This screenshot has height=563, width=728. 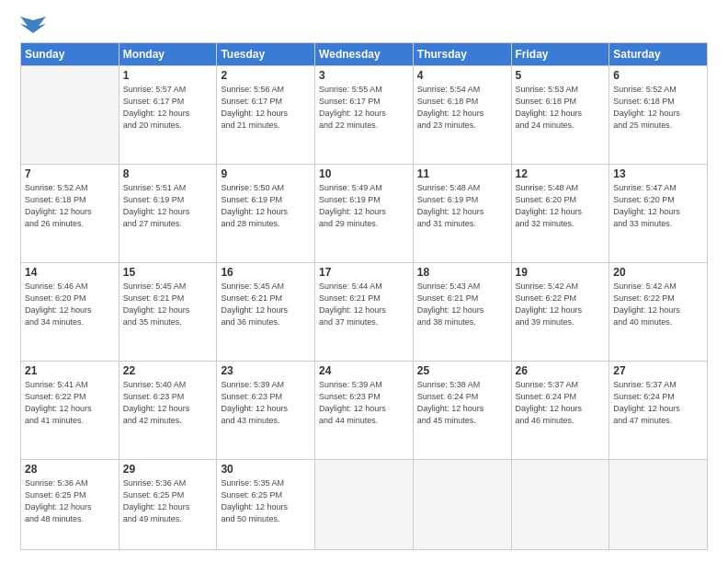 What do you see at coordinates (168, 272) in the screenshot?
I see `day-number: 15` at bounding box center [168, 272].